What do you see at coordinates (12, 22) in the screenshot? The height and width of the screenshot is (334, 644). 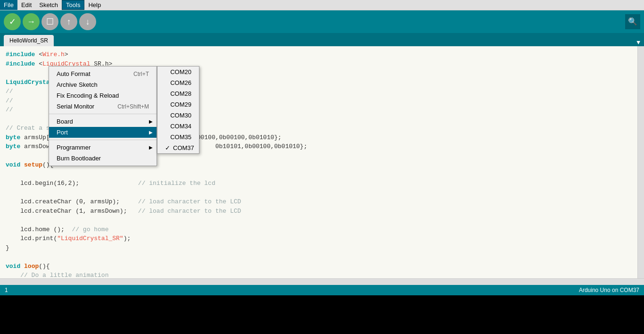 I see `verify-button: ✓` at bounding box center [12, 22].